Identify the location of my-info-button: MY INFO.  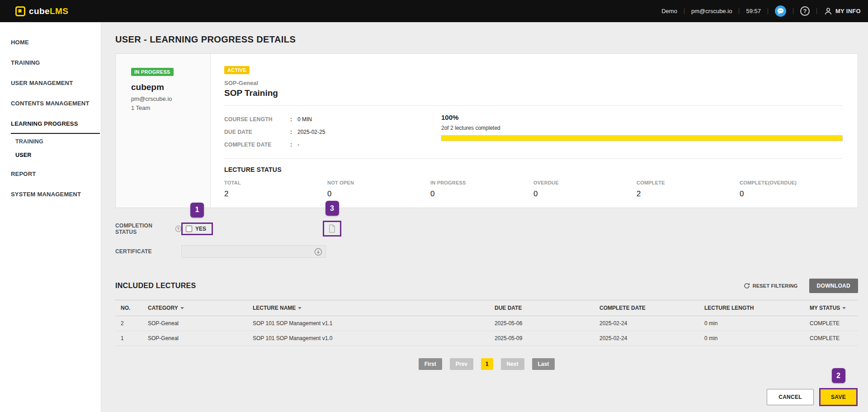
(842, 11).